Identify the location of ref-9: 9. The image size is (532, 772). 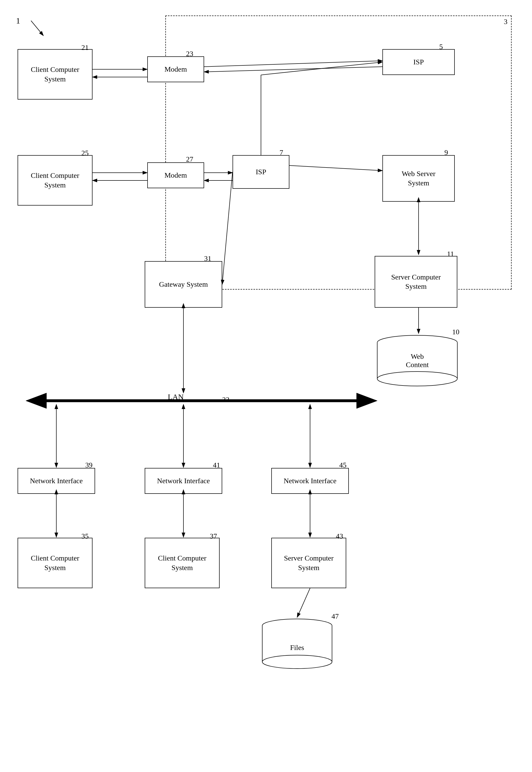
(446, 153).